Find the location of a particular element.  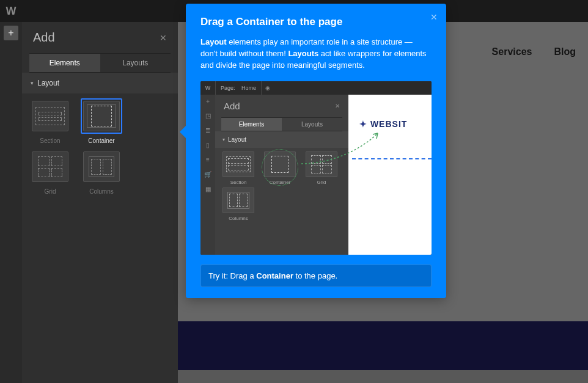

mini-panel-close: ✕ is located at coordinates (337, 106).